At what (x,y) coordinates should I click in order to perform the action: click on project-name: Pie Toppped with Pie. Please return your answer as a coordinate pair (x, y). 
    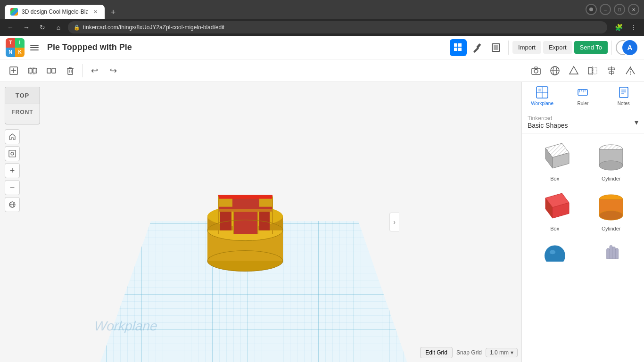
    Looking at the image, I should click on (90, 47).